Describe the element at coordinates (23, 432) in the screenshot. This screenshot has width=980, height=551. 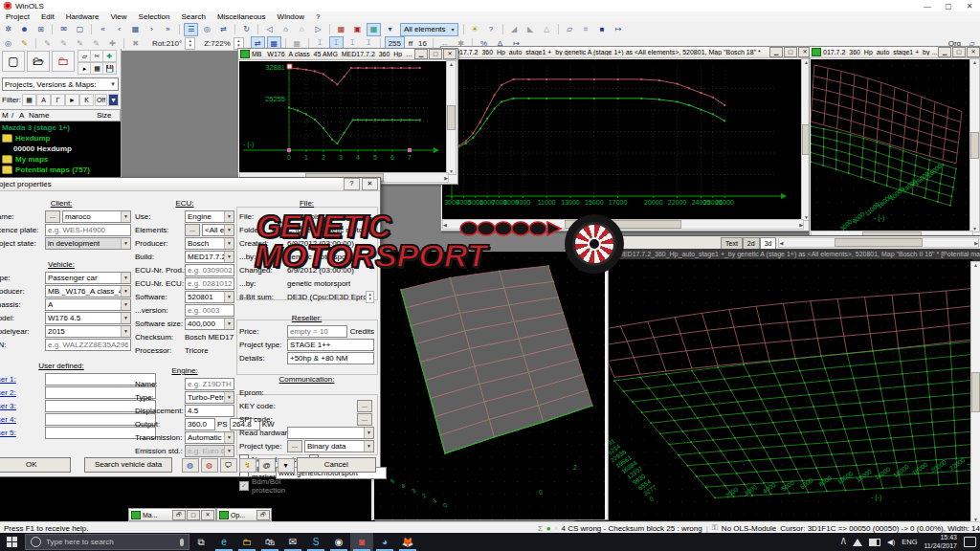
I see `link-user-5: User 5:` at that location.